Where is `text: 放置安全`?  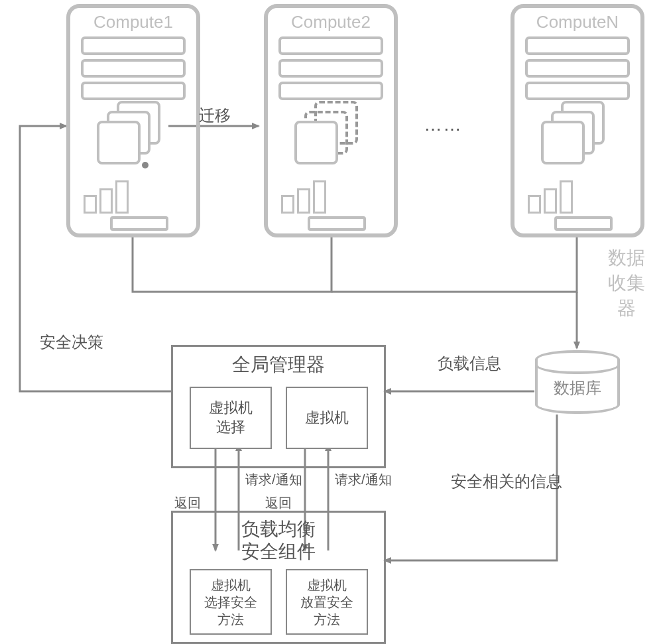
text: 放置安全 is located at coordinates (327, 602).